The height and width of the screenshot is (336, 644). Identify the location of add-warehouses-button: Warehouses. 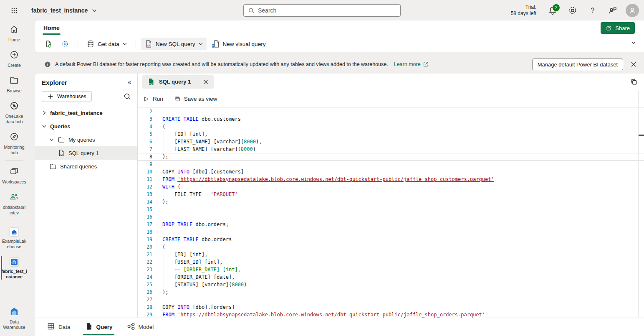
(67, 97).